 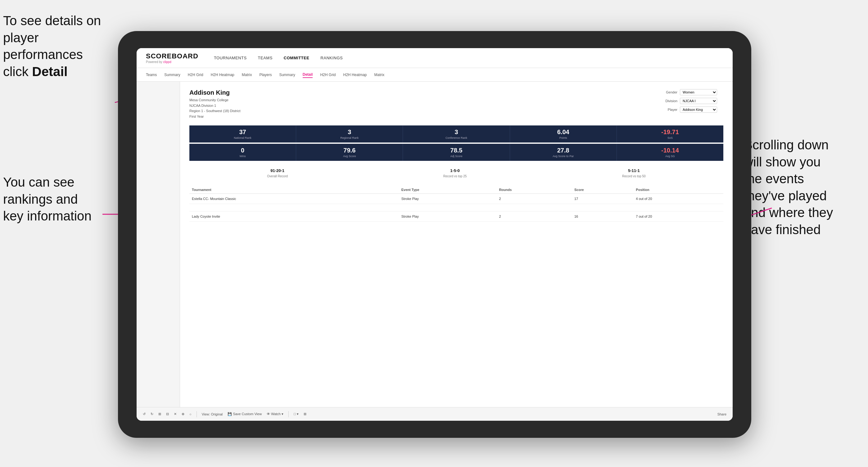 I want to click on player-college: Mesa Community College, so click(x=215, y=100).